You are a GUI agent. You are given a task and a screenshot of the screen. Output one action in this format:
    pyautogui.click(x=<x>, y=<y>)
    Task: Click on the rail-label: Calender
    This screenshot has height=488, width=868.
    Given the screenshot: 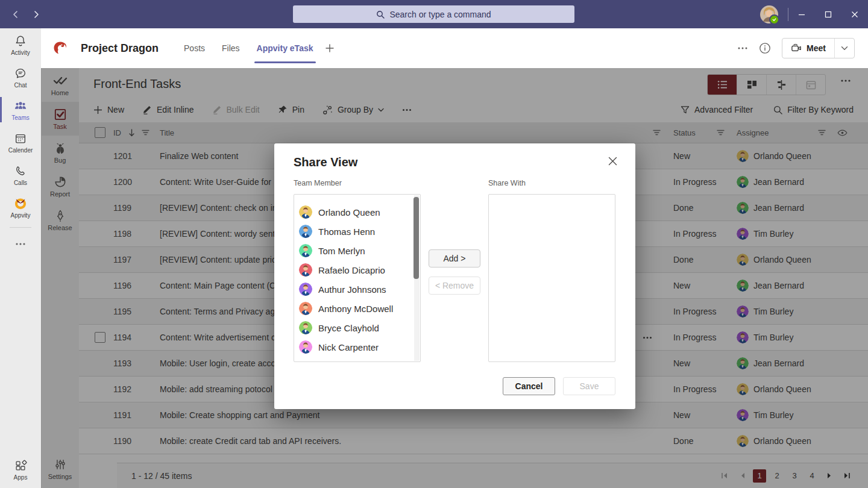 What is the action you would take?
    pyautogui.click(x=20, y=151)
    